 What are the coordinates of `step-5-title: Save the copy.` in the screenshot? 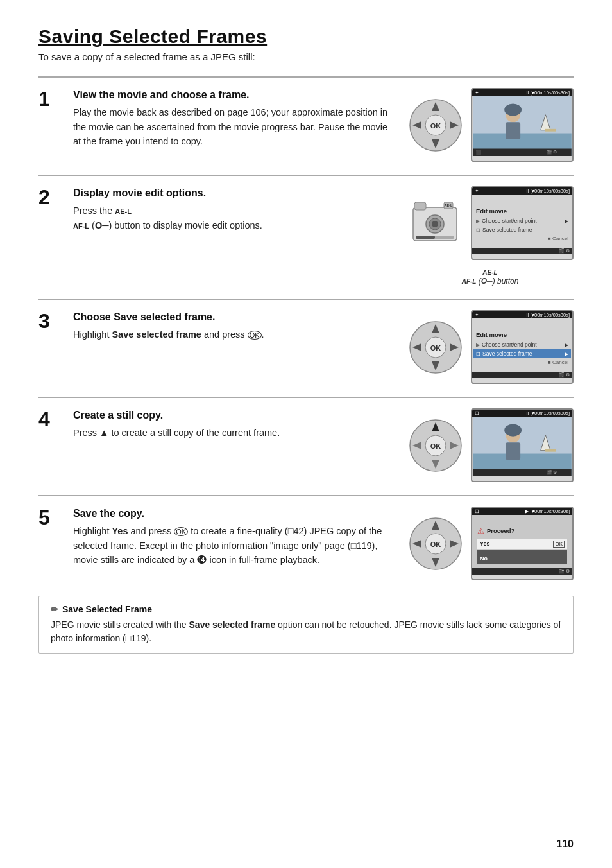 It's located at (234, 514).